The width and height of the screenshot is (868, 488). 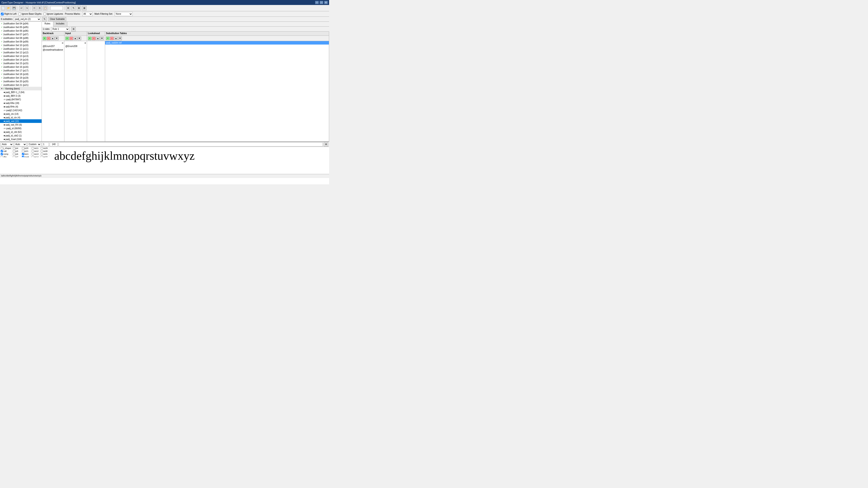 I want to click on mark-filtering-select: None, so click(x=124, y=14).